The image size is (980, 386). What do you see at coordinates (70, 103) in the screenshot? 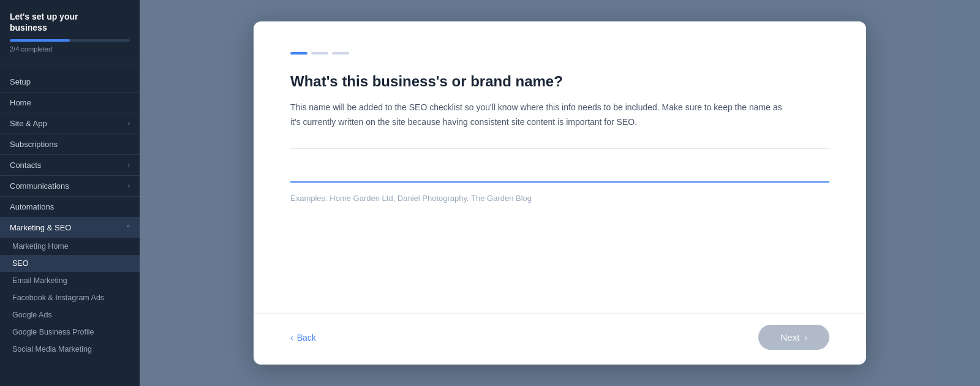
I see `sidebar-item-home: Home` at bounding box center [70, 103].